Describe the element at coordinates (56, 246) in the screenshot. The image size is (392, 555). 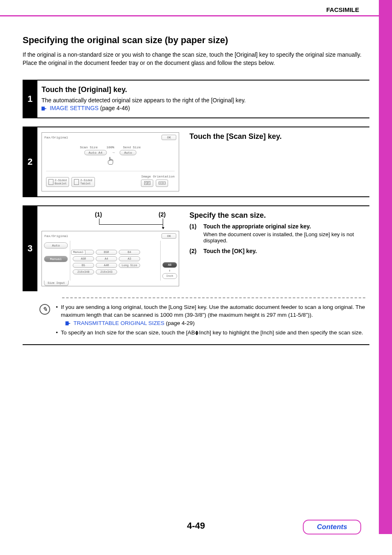
I see `auto-tab: Auto` at that location.